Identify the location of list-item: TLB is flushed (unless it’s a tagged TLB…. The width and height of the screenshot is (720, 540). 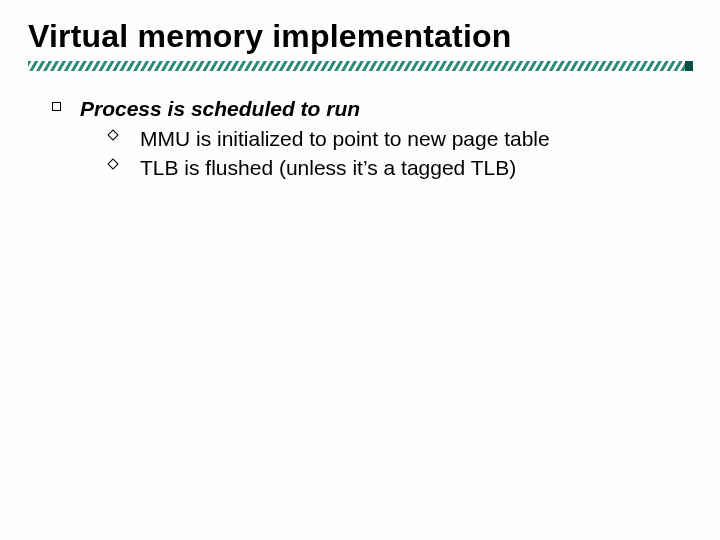
(372, 168).